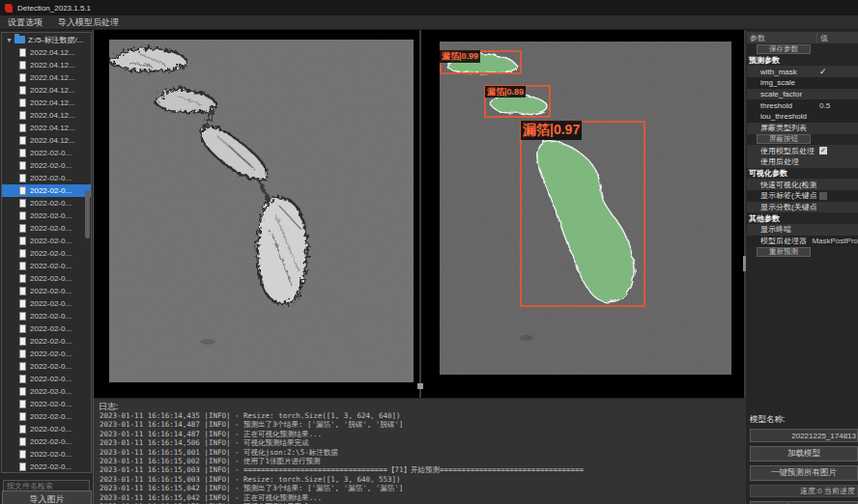  Describe the element at coordinates (46, 40) in the screenshot. I see `tree-root-folder: ▼ Z:/5-标注数据/...` at that location.